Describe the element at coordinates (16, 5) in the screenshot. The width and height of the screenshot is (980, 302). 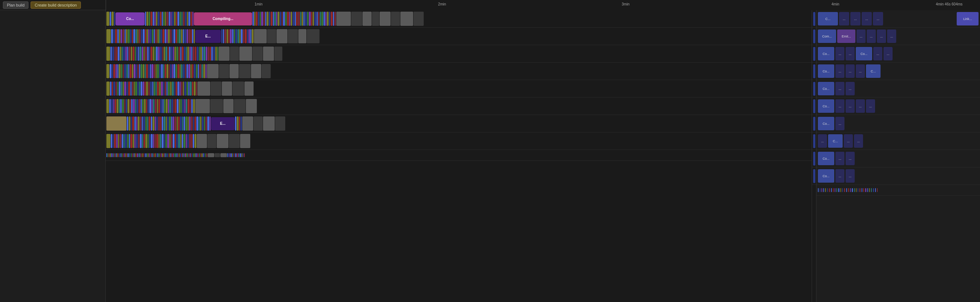
I see `plan-build-button: Plan build` at that location.